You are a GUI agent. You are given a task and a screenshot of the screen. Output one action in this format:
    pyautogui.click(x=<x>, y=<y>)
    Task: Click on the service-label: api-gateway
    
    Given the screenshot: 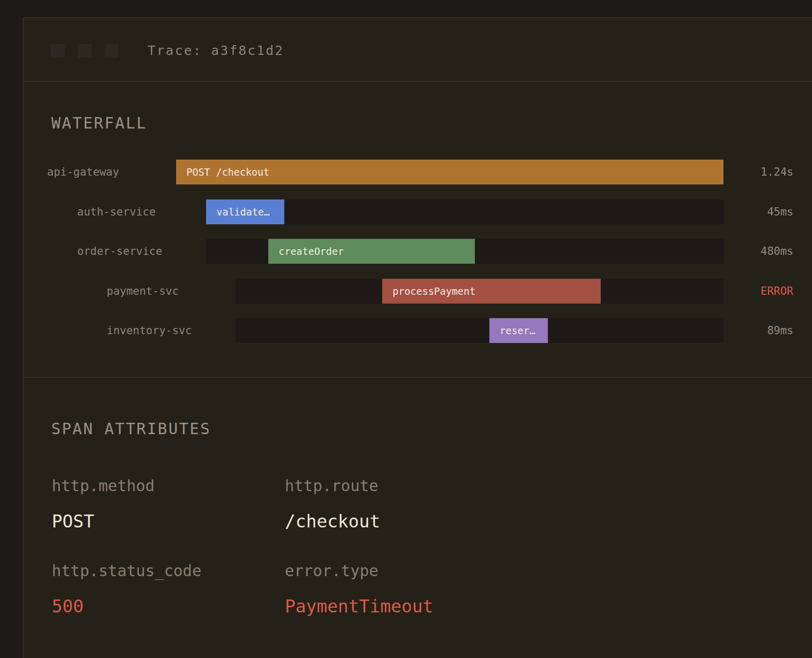 What is the action you would take?
    pyautogui.click(x=83, y=172)
    